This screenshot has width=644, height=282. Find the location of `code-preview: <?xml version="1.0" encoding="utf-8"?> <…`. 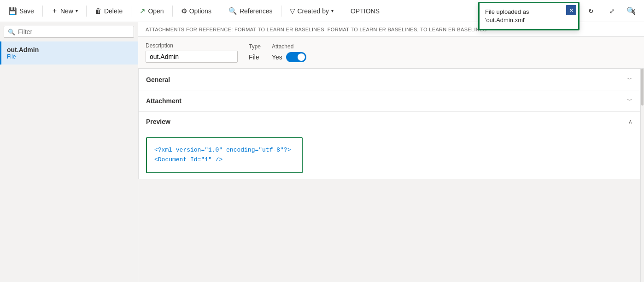

code-preview: <?xml version="1.0" encoding="utf-8"?> <… is located at coordinates (224, 155).